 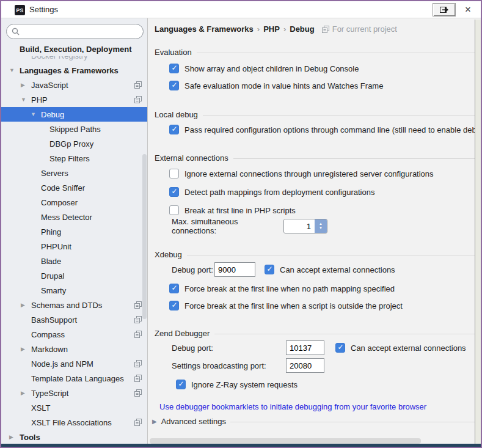 I want to click on section-local-debug: Local debug, so click(x=315, y=114).